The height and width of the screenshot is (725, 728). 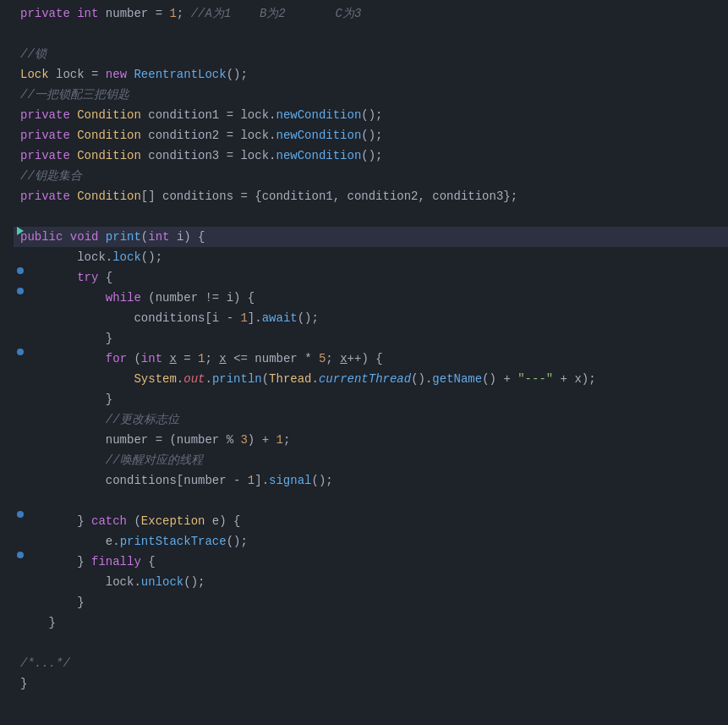 I want to click on code-line: try {, so click(x=370, y=277).